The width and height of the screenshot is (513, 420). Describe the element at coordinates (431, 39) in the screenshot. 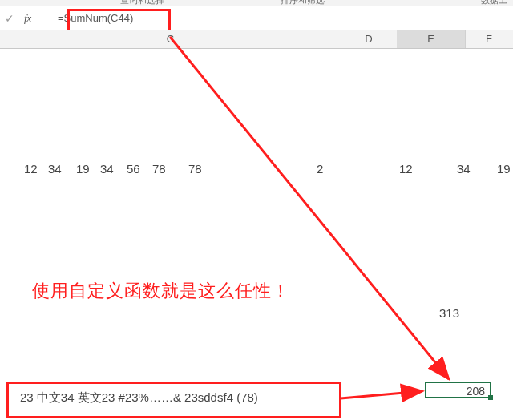

I see `column-header-e: E` at that location.